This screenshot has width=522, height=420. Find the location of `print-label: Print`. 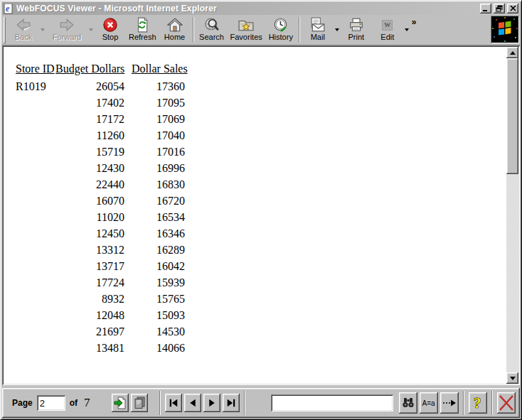

print-label: Print is located at coordinates (356, 37).